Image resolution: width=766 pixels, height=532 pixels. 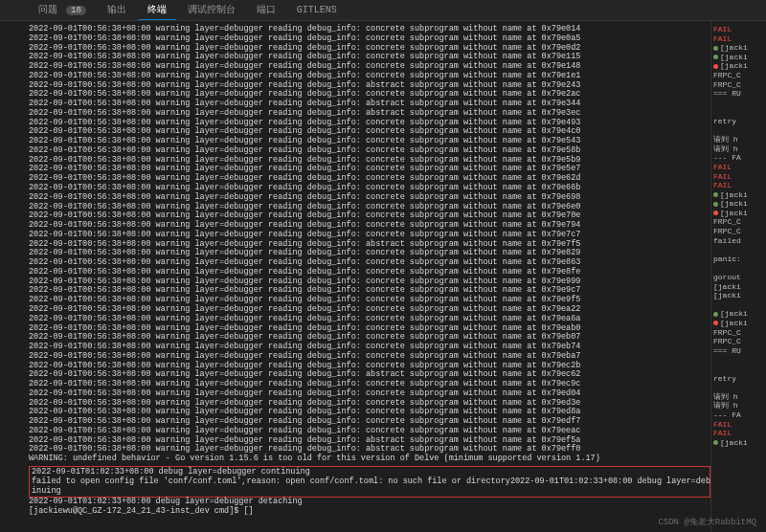 I want to click on sidebar-line: gorout, so click(x=739, y=277).